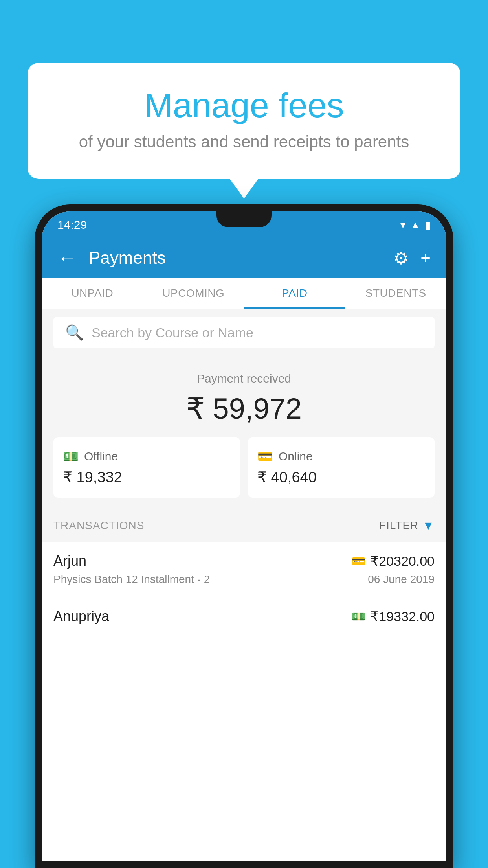 The width and height of the screenshot is (488, 868). What do you see at coordinates (295, 293) in the screenshot?
I see `tab-paid: PAID` at bounding box center [295, 293].